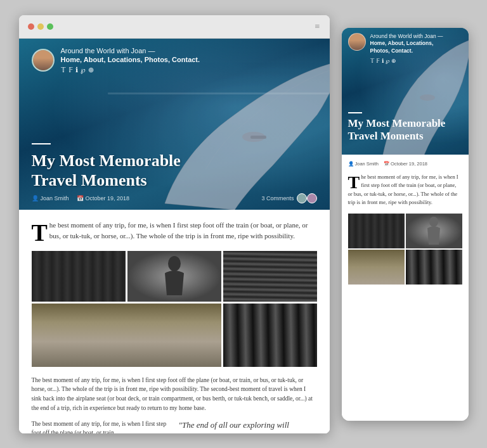 This screenshot has height=448, width=487. Describe the element at coordinates (383, 61) in the screenshot. I see `mobile-instagram-icon: ℹ` at that location.